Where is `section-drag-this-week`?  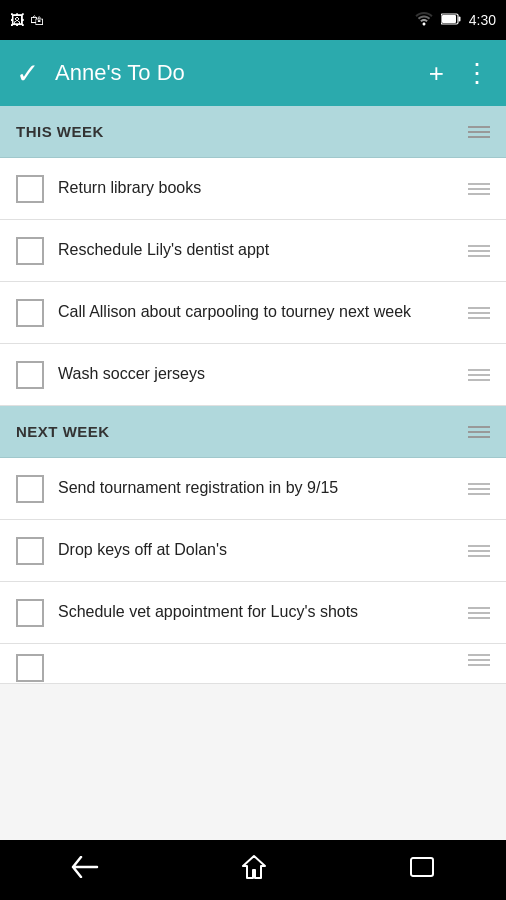 section-drag-this-week is located at coordinates (479, 132).